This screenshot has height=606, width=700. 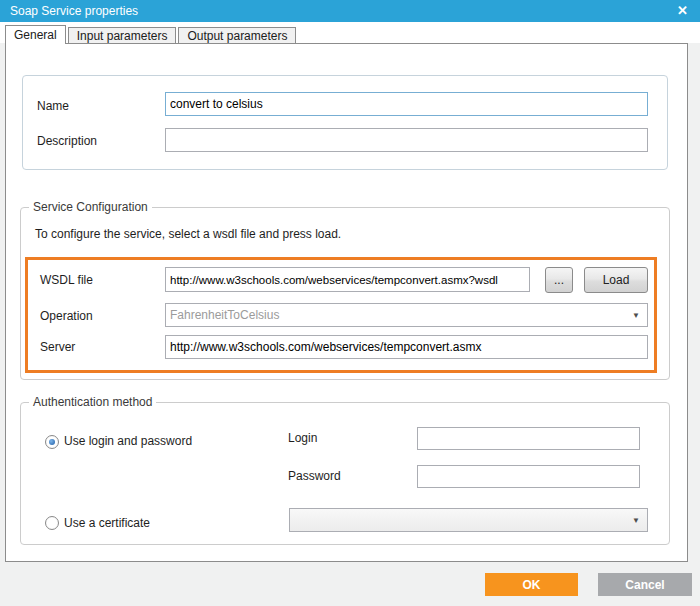 What do you see at coordinates (52, 442) in the screenshot?
I see `use-login-password-radio` at bounding box center [52, 442].